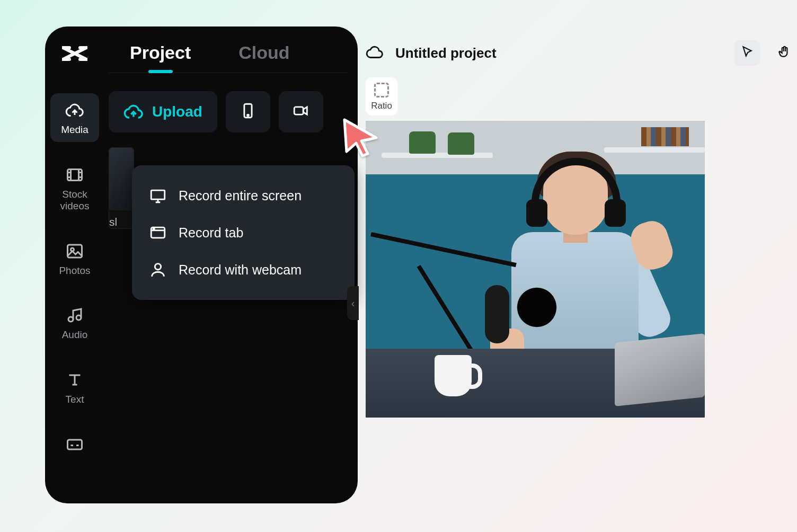 Image resolution: width=797 pixels, height=532 pixels. I want to click on dropdown-label: Record entire screen, so click(240, 196).